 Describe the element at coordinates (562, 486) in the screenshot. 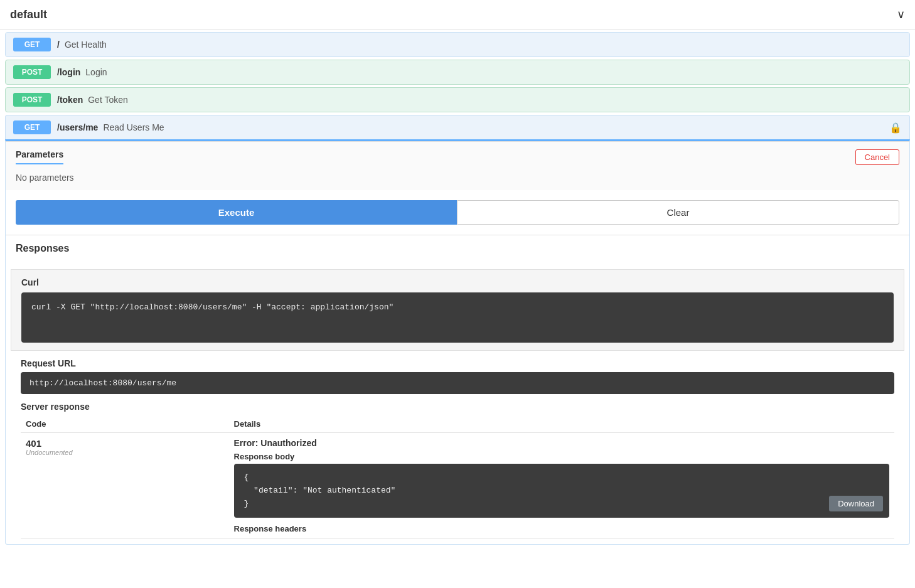

I see `response-details-cell: Error: Unauthorized Response body { "det…` at that location.